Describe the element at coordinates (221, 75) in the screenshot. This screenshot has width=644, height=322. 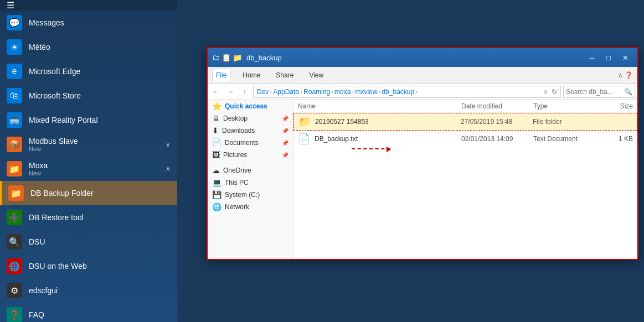
I see `ribbon-tab-file: File` at that location.